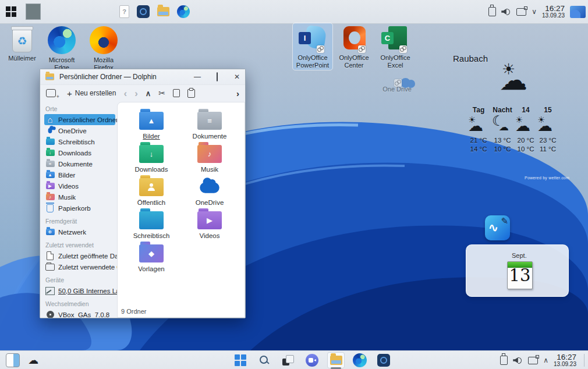 The width and height of the screenshot is (588, 369). What do you see at coordinates (210, 223) in the screenshot?
I see `folder-item-videos: ▶ Videos` at bounding box center [210, 223].